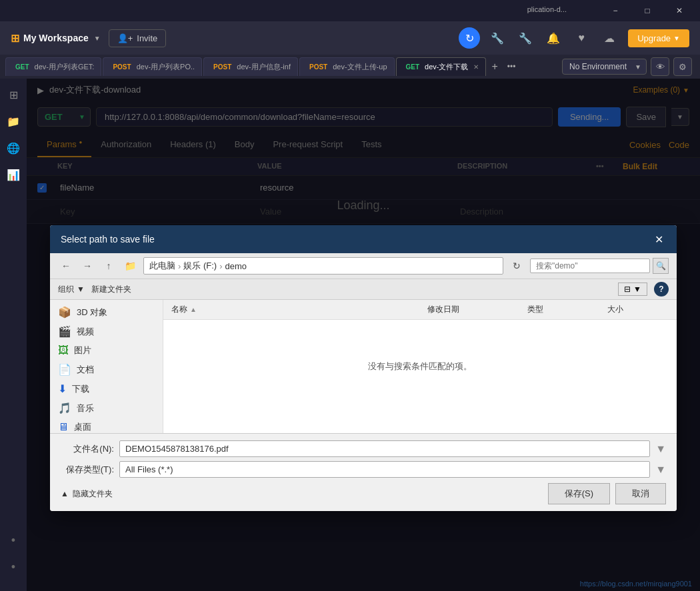 The height and width of the screenshot is (591, 700). Describe the element at coordinates (83, 350) in the screenshot. I see `sidebar-pictures-label: 图片` at that location.